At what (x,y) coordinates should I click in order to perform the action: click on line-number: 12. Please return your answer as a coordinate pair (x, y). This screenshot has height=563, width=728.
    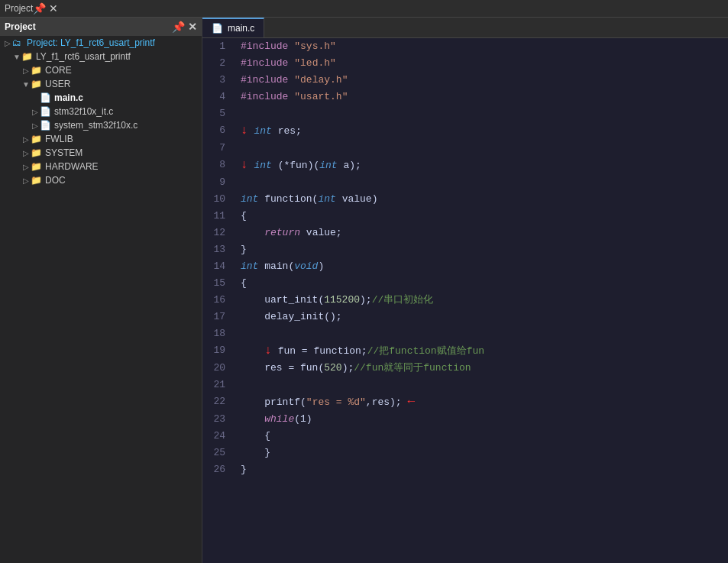
    Looking at the image, I should click on (218, 233).